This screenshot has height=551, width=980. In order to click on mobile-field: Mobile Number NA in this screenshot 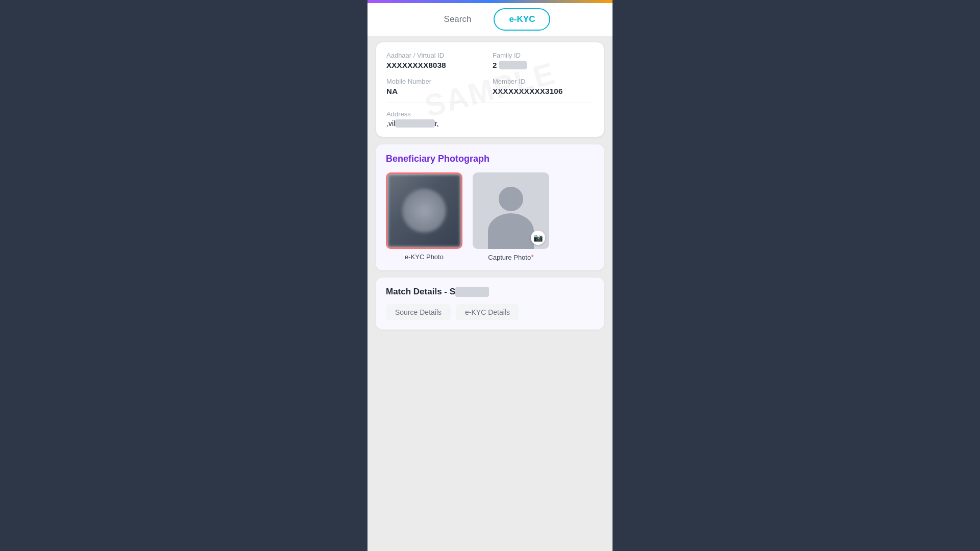, I will do `click(437, 87)`.